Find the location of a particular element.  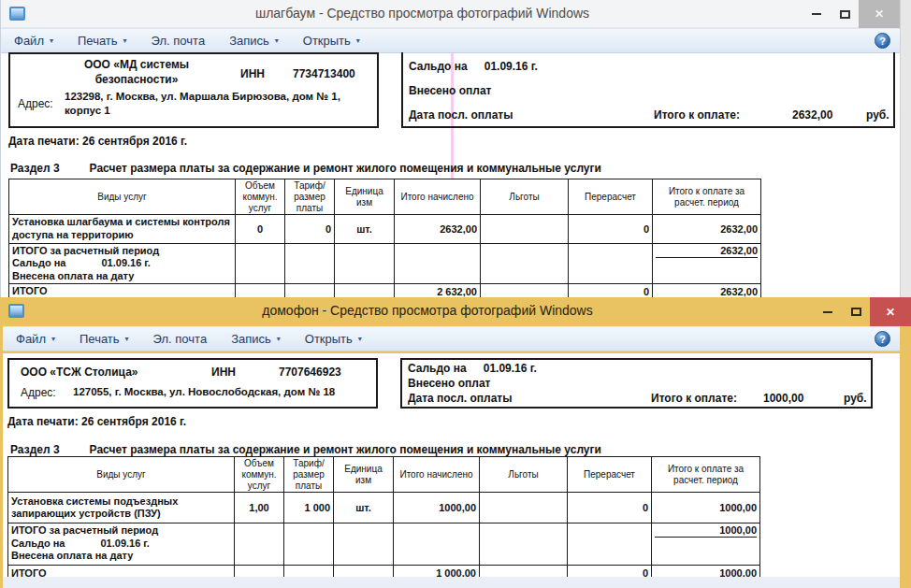

cell-unit: шт. is located at coordinates (364, 509).